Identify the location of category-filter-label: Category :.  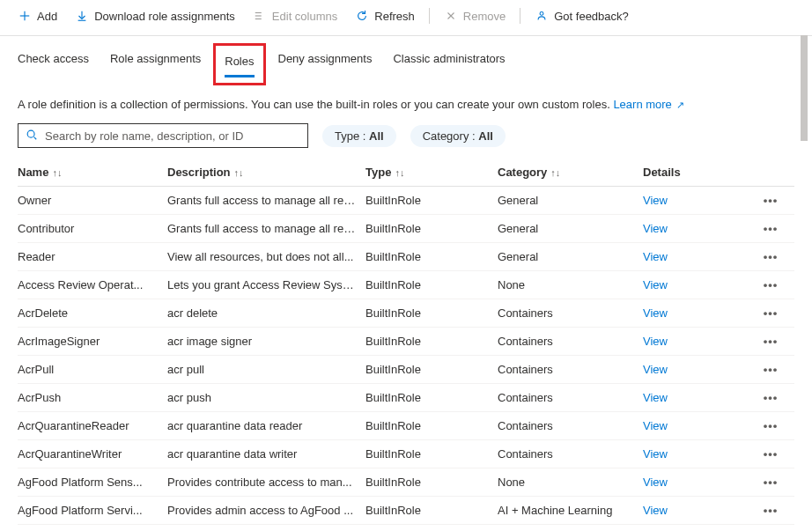
(451, 136).